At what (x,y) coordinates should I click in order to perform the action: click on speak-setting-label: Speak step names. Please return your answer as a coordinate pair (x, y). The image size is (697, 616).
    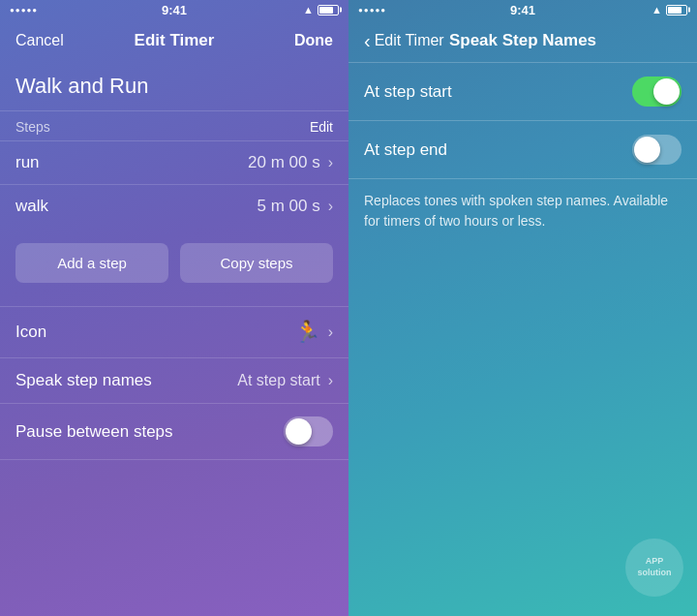
    Looking at the image, I should click on (83, 381).